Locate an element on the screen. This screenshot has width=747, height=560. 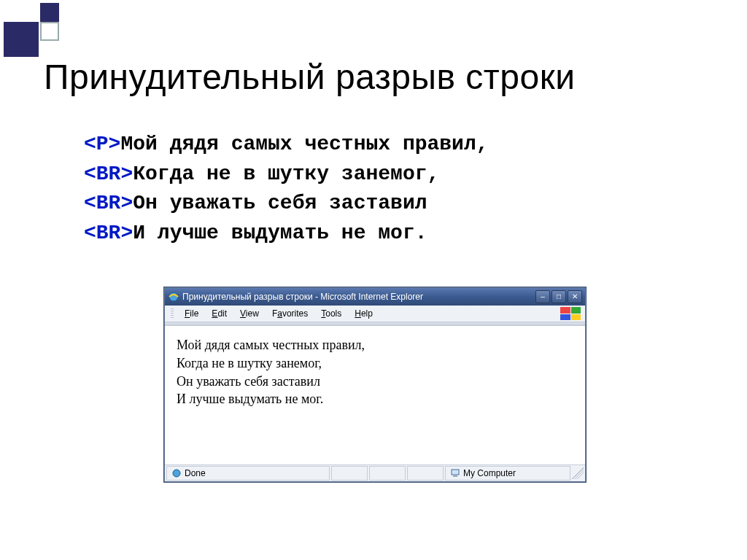
page-title: Принудительный разрыв строки is located at coordinates (309, 77).